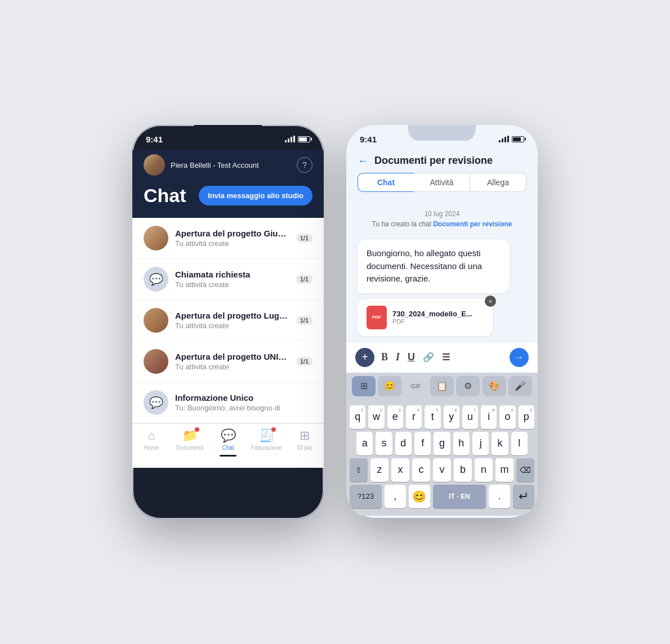  Describe the element at coordinates (228, 321) in the screenshot. I see `chat-item: Apertura del progetto Luglio 2... Tu att…` at that location.